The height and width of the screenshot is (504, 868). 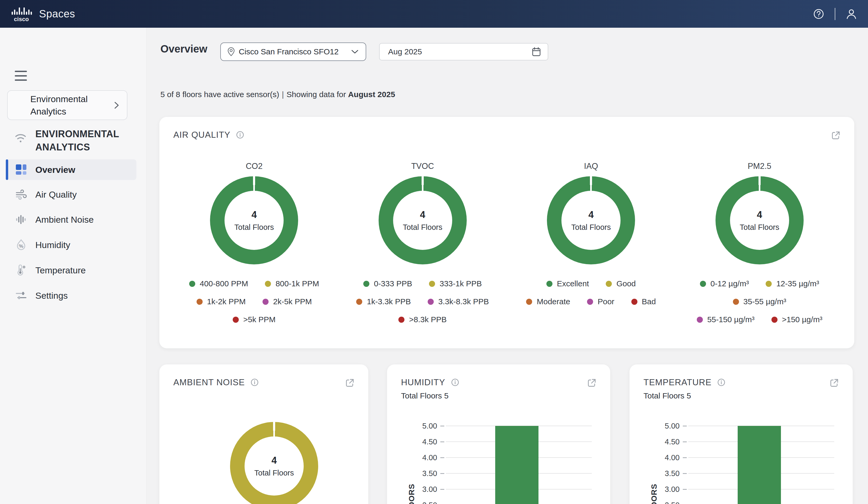 What do you see at coordinates (760, 284) in the screenshot?
I see `legend-row: 0-12 µg/m³12-35 µg/m³` at bounding box center [760, 284].